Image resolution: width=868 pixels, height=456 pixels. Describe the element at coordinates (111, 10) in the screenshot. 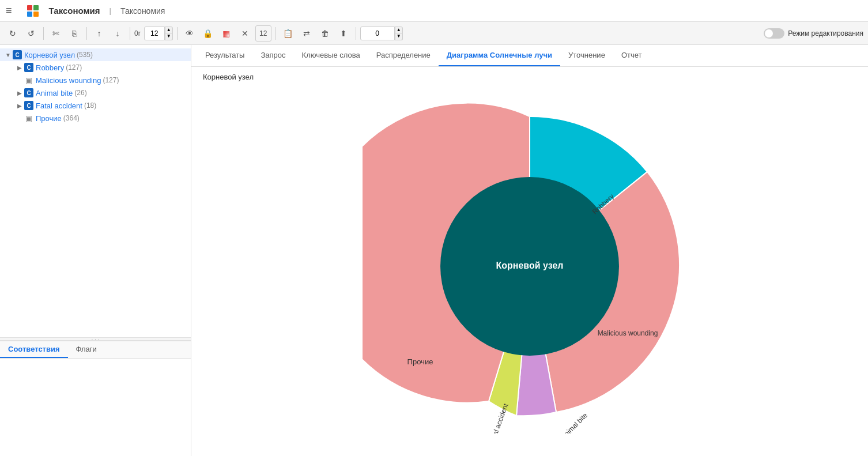

I see `menu-sep: |` at that location.